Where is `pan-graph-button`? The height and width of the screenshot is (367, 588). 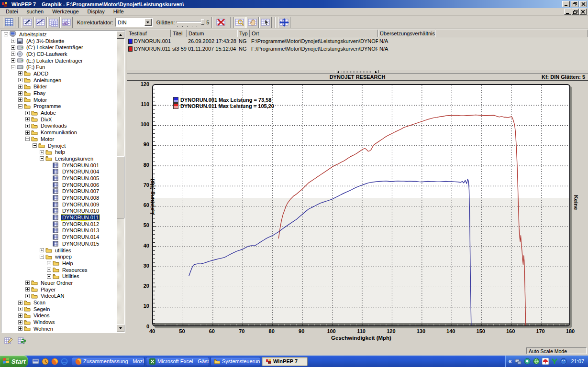
pan-graph-button is located at coordinates (253, 22).